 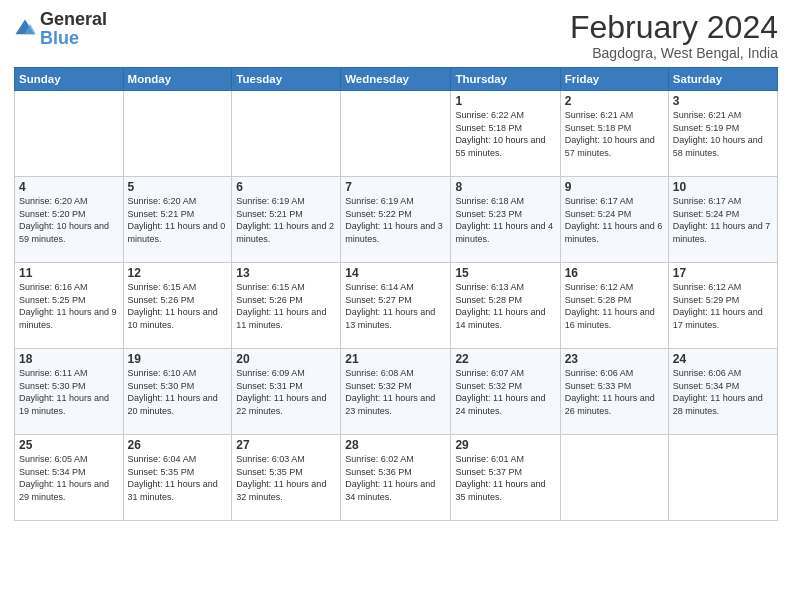 I want to click on day-info: Sunrise: 6:12 AM Sunset: 5:28 PM Dayligh…, so click(x=614, y=306).